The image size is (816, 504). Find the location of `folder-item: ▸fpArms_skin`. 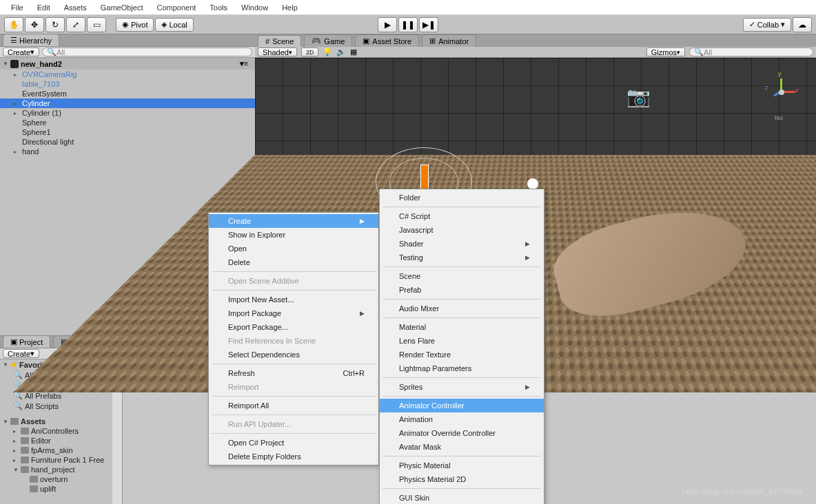

folder-item: ▸fpArms_skin is located at coordinates (61, 450).